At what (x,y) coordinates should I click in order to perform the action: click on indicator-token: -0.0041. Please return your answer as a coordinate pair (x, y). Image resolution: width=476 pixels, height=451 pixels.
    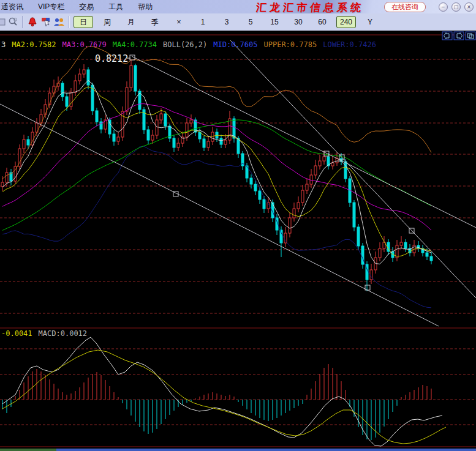
    Looking at the image, I should click on (17, 334).